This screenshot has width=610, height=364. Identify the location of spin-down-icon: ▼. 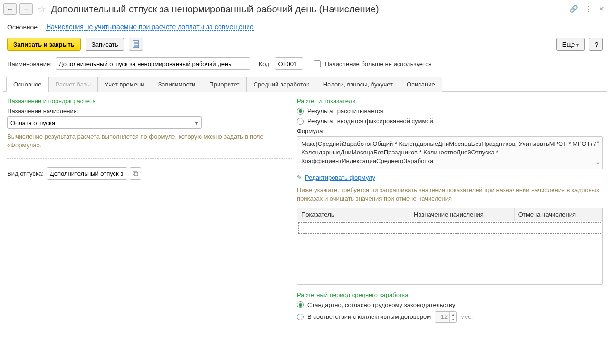
(453, 319).